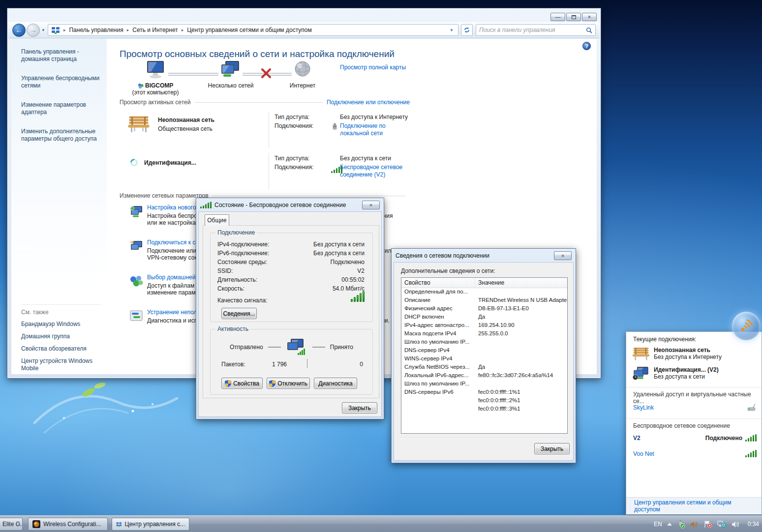 This screenshot has height=532, width=762. I want to click on table-row: fec0:0:0:ffff::2%1, so click(484, 401).